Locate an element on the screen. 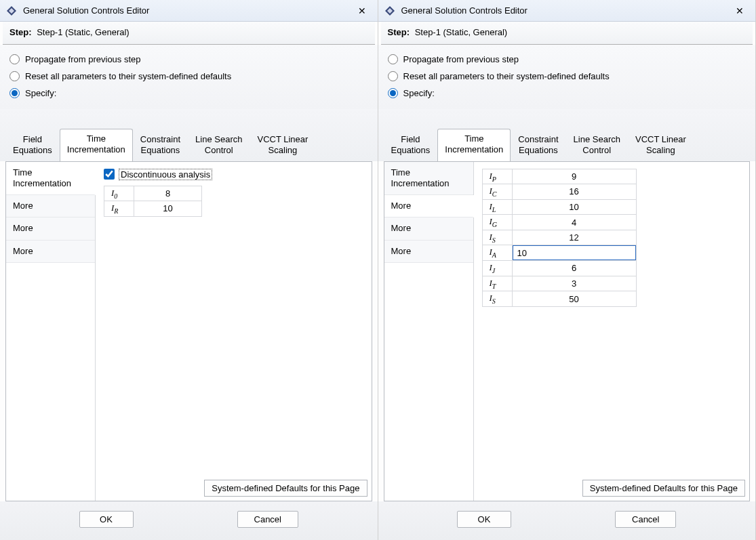  param-symbol: IC is located at coordinates (497, 192).